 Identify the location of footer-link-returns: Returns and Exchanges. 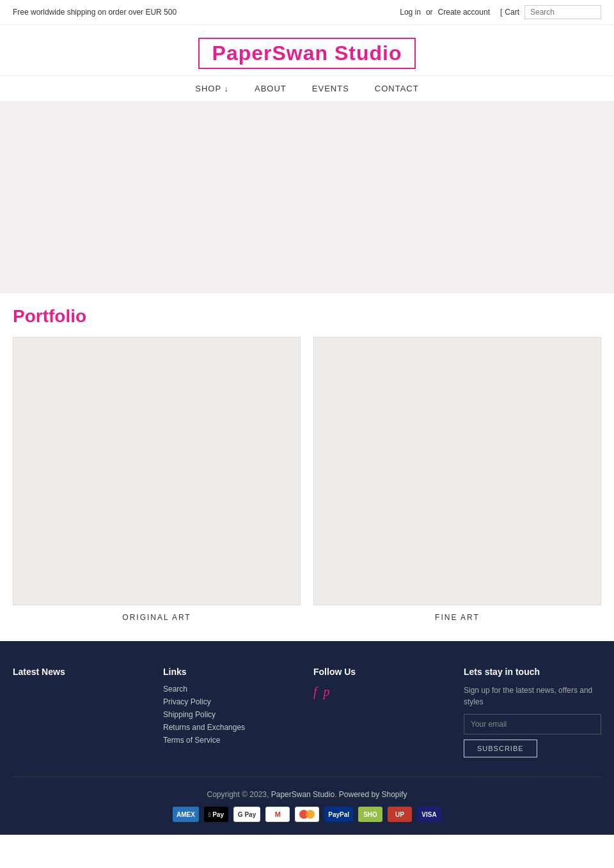
(232, 727).